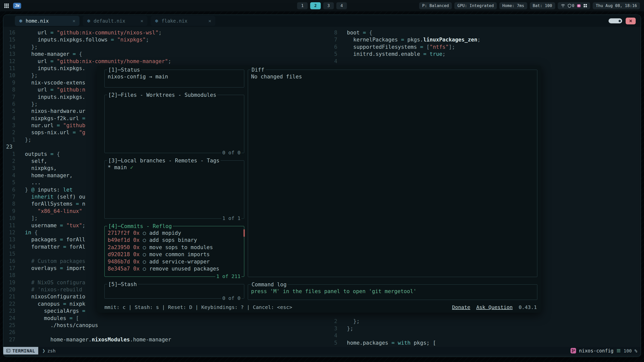 The width and height of the screenshot is (644, 362). Describe the element at coordinates (9, 104) in the screenshot. I see `line-number: 6` at that location.